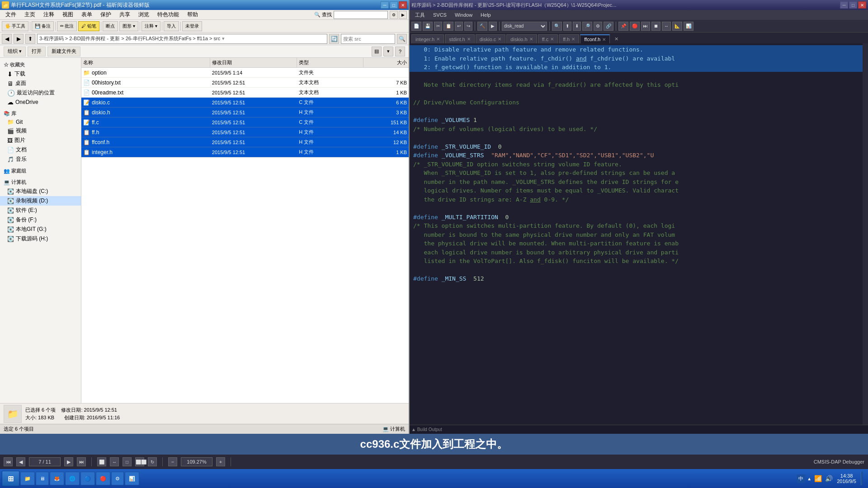 The width and height of the screenshot is (868, 488). What do you see at coordinates (221, 462) in the screenshot?
I see `pdf-zoom-in-btn: +` at bounding box center [221, 462].